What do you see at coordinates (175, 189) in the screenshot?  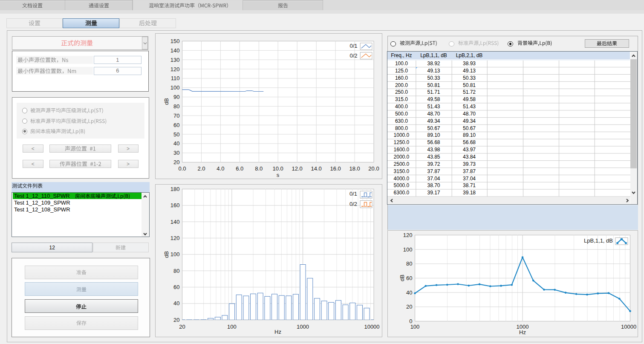 I see `svg-text: 180` at bounding box center [175, 189].